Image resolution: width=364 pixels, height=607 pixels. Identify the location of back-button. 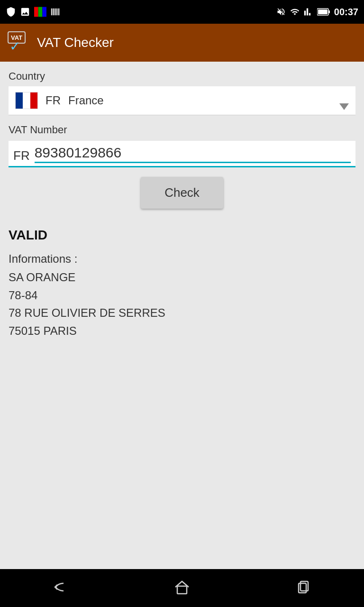
(61, 588).